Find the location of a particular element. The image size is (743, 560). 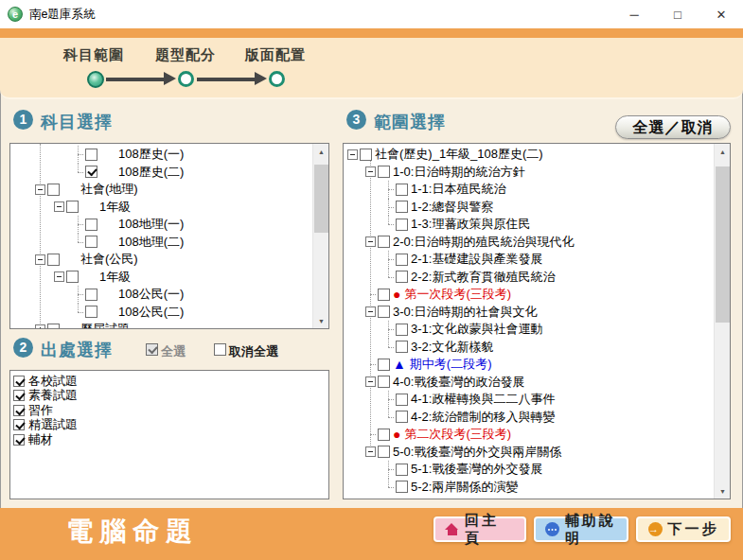

tree-label: 108公民(一) is located at coordinates (151, 294).